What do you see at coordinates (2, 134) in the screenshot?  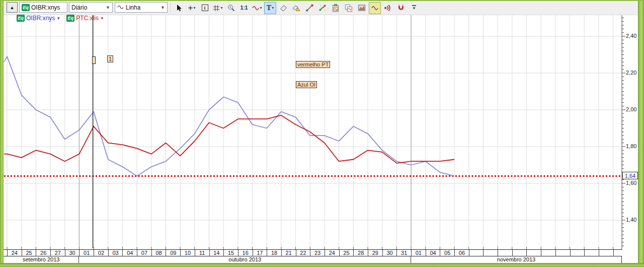 I see `window-frame-left` at bounding box center [2, 134].